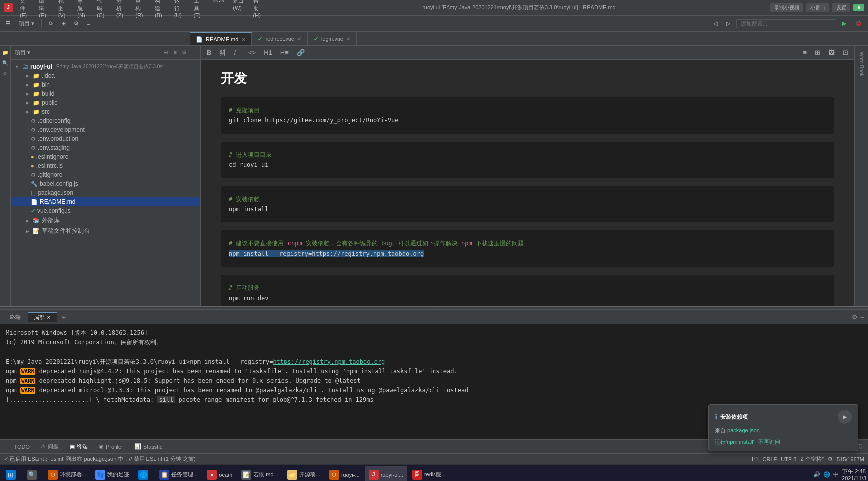 The image size is (868, 481). What do you see at coordinates (106, 94) in the screenshot?
I see `tree-item-build: ▶ 📁 build` at bounding box center [106, 94].